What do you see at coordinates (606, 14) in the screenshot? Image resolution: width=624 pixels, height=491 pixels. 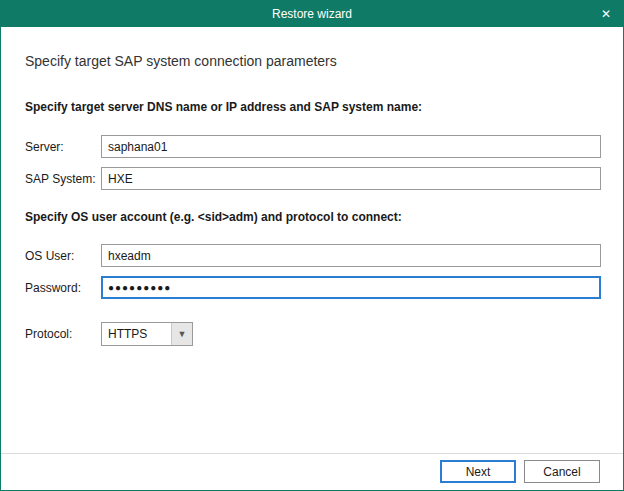 I see `close-button: ✕` at bounding box center [606, 14].